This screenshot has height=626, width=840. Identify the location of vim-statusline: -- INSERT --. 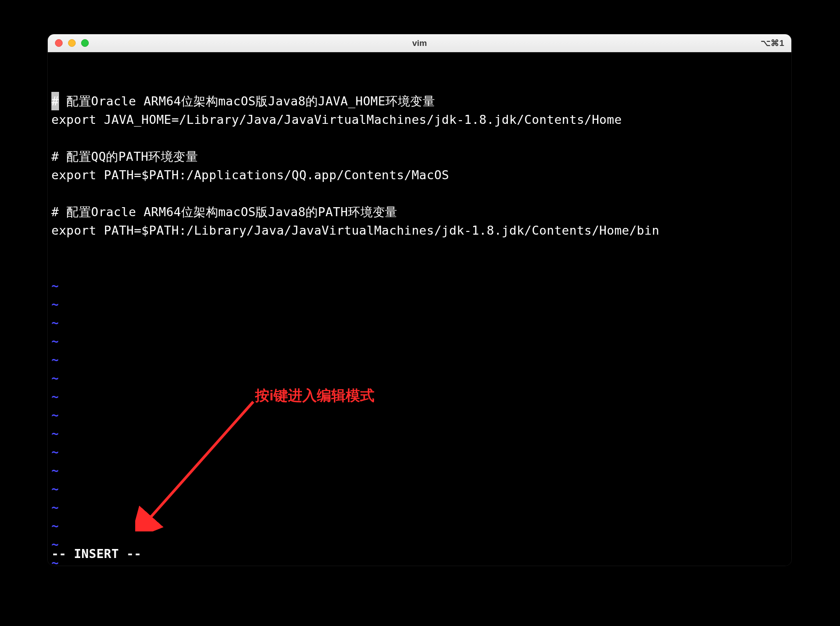
(420, 554).